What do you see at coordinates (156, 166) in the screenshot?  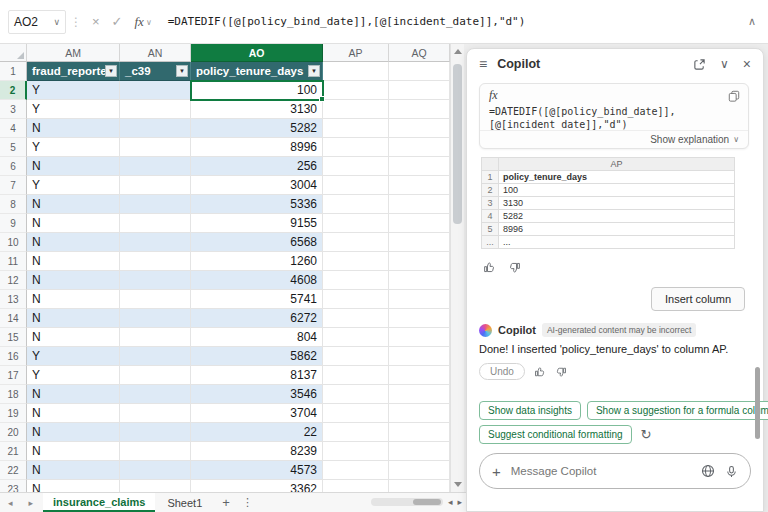 I see `cell-AN6` at bounding box center [156, 166].